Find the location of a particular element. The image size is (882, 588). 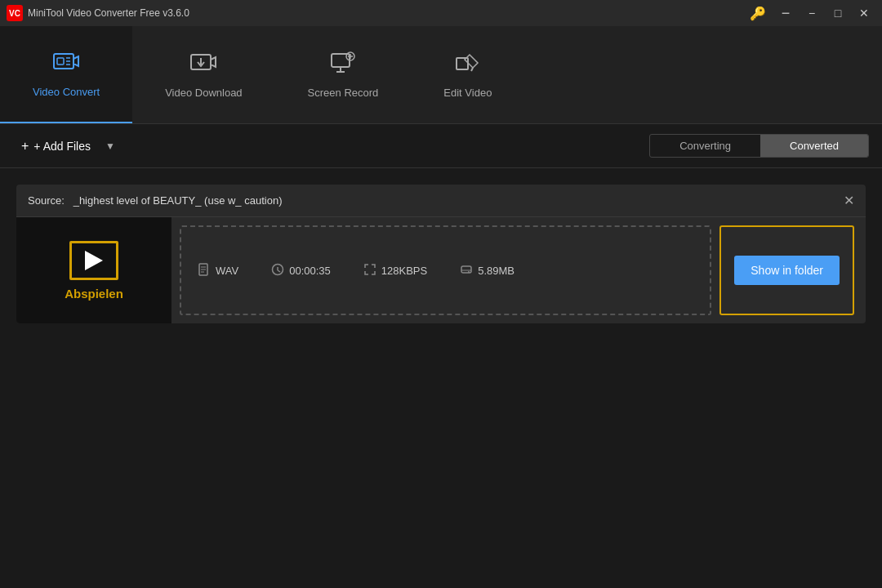

bitrate-value: 128KBPS is located at coordinates (404, 271).